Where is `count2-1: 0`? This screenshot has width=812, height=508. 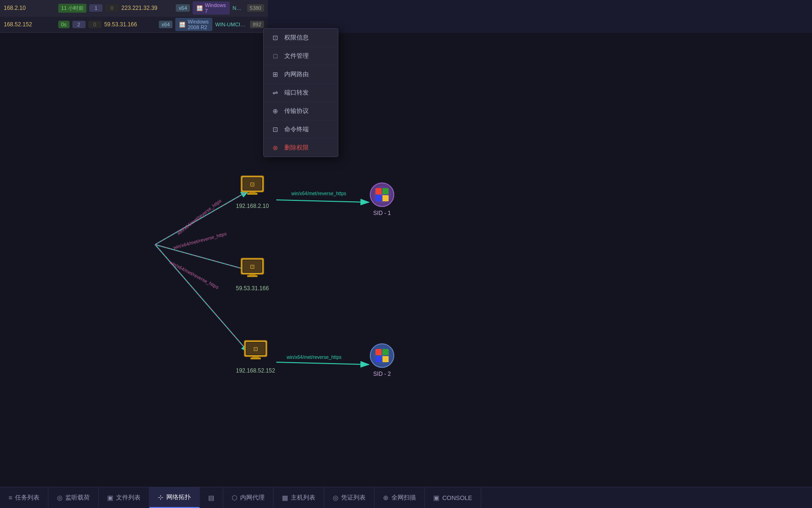 count2-1: 0 is located at coordinates (112, 8).